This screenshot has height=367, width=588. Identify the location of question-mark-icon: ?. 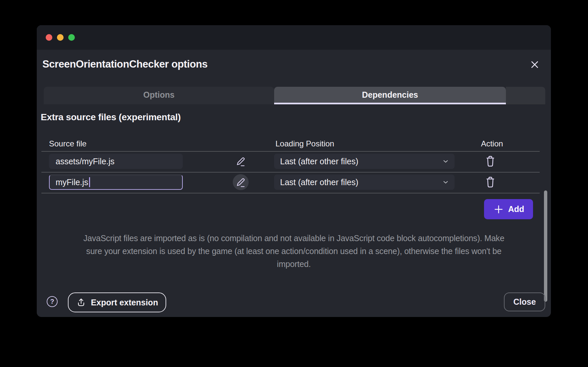
(52, 301).